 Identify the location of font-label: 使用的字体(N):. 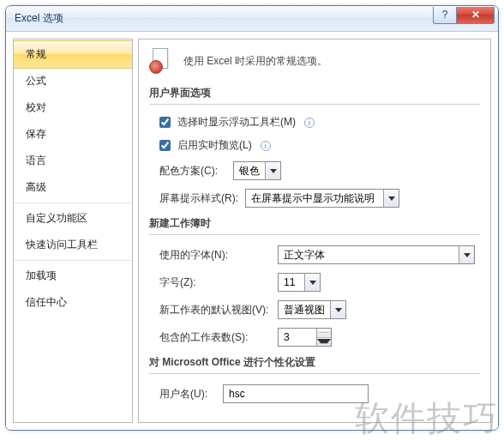
(215, 256).